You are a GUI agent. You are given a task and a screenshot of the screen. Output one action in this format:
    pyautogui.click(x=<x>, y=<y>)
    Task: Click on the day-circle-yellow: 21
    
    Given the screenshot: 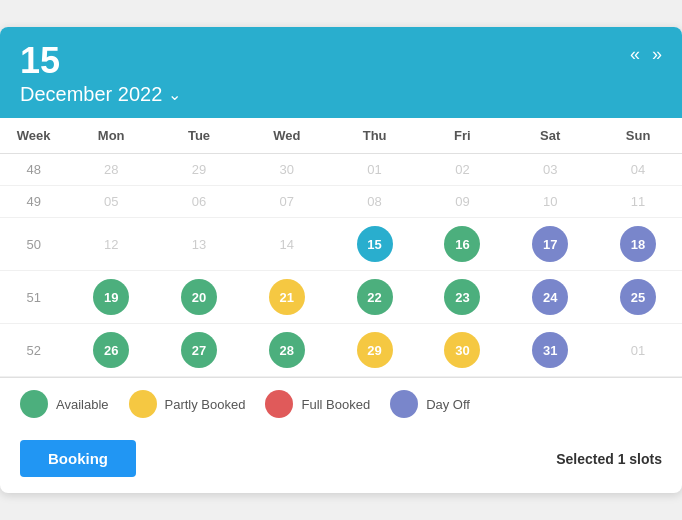 What is the action you would take?
    pyautogui.click(x=287, y=297)
    